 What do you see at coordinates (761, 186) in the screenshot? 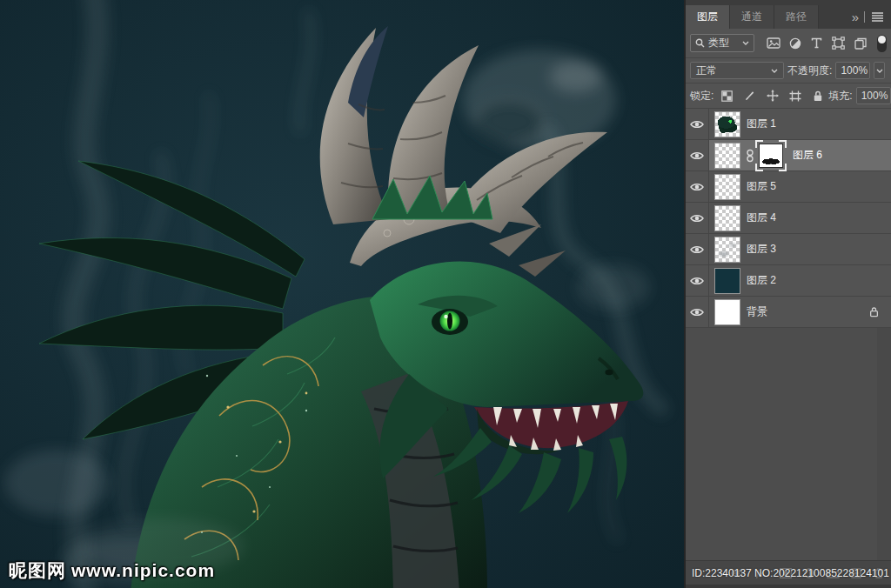
I see `layer-name: 图层 5` at bounding box center [761, 186].